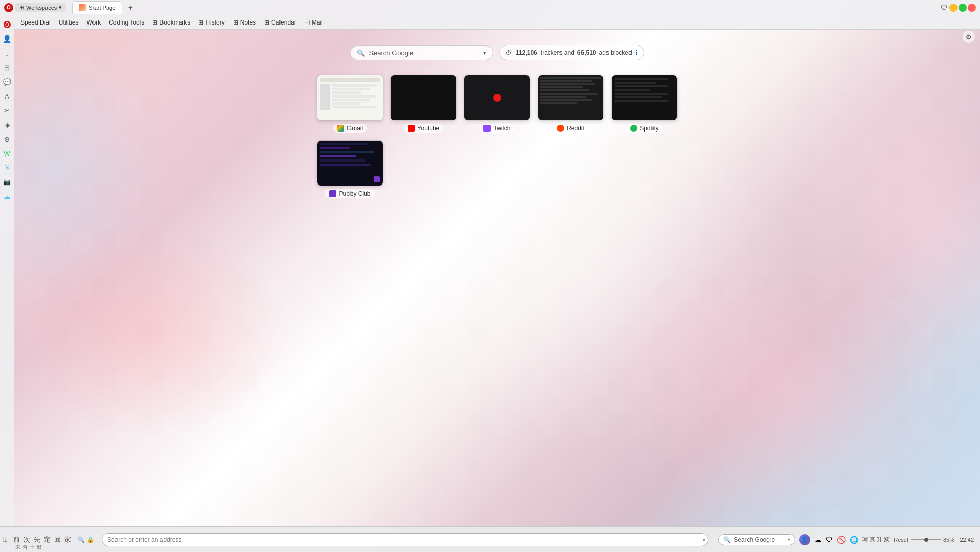  Describe the element at coordinates (966, 540) in the screenshot. I see `clock: 22:42` at that location.